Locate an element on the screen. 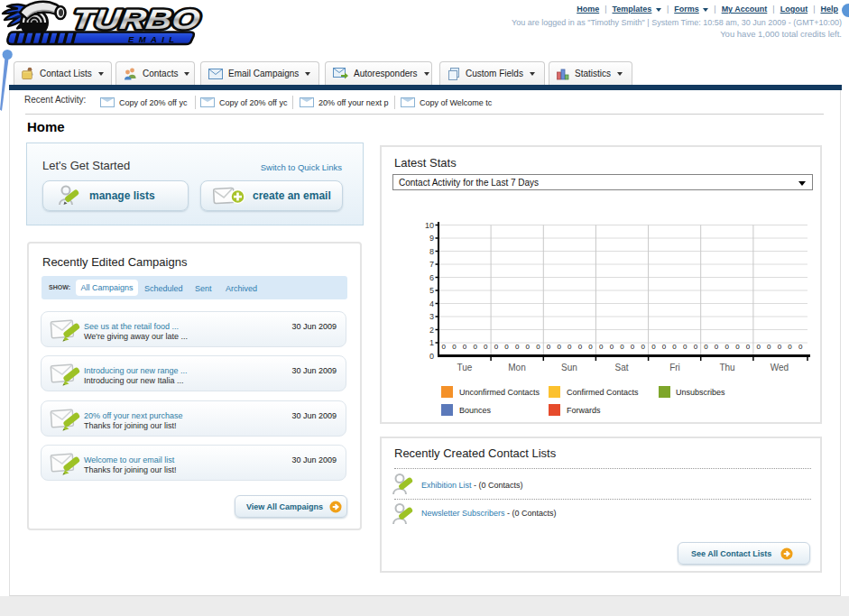 The image size is (849, 616). svg-text: Tue is located at coordinates (466, 368).